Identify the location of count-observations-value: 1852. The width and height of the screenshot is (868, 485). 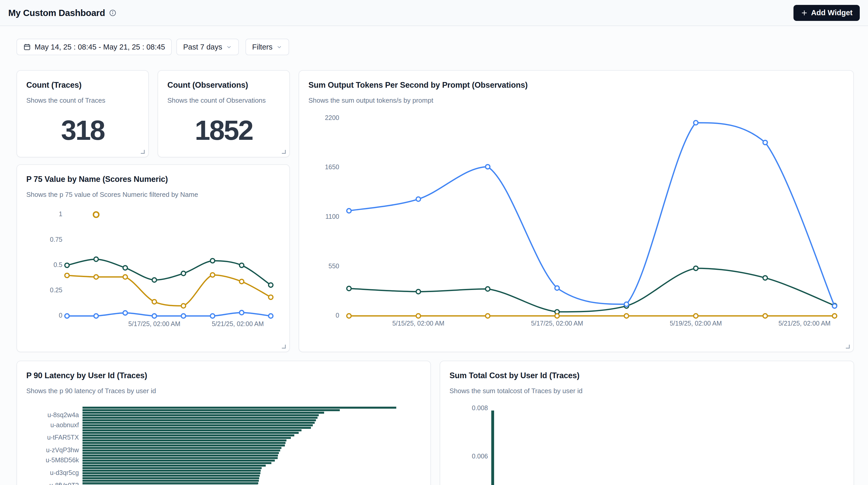
(224, 130).